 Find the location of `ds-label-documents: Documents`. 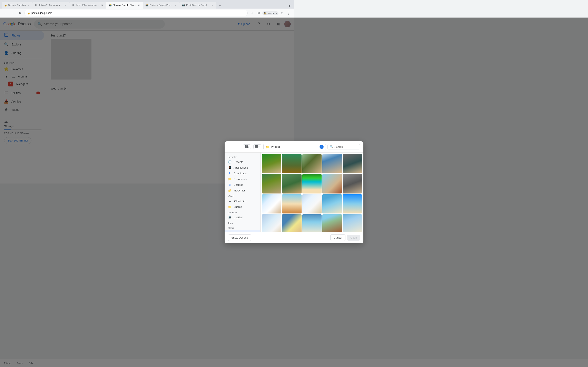

ds-label-documents: Documents is located at coordinates (240, 179).